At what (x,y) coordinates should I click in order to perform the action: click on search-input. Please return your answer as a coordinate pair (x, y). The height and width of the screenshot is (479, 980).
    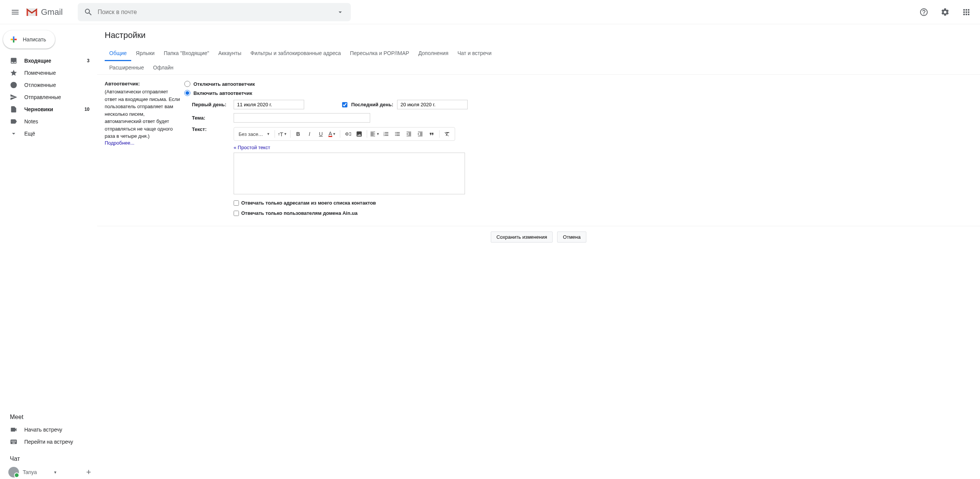
    Looking at the image, I should click on (216, 12).